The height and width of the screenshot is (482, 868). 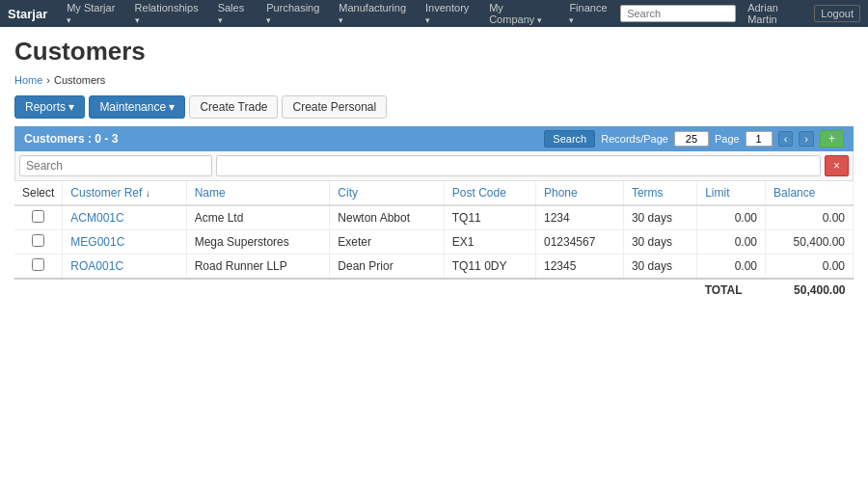 What do you see at coordinates (434, 139) in the screenshot?
I see `info-bar: Customers : 0 - 3 Search Records/Page Pa…` at bounding box center [434, 139].